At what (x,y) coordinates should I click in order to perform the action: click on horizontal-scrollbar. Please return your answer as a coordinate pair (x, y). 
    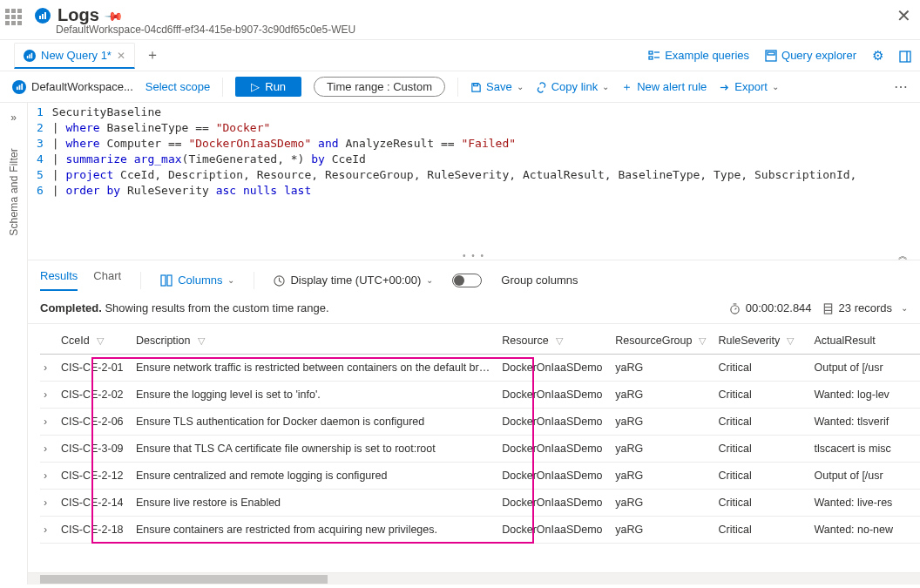
    Looking at the image, I should click on (474, 578).